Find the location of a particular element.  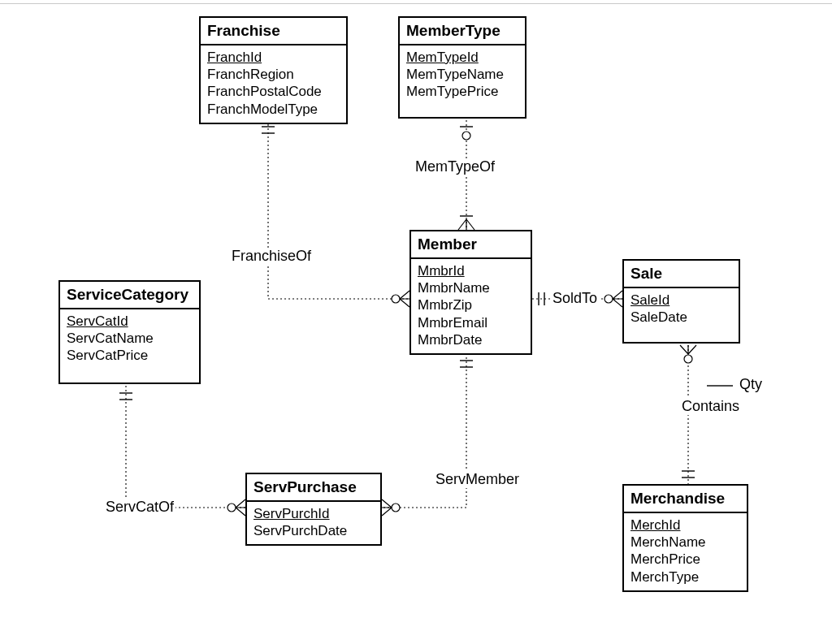

rel-label-franchiseof: FranchiseOf is located at coordinates (271, 257).